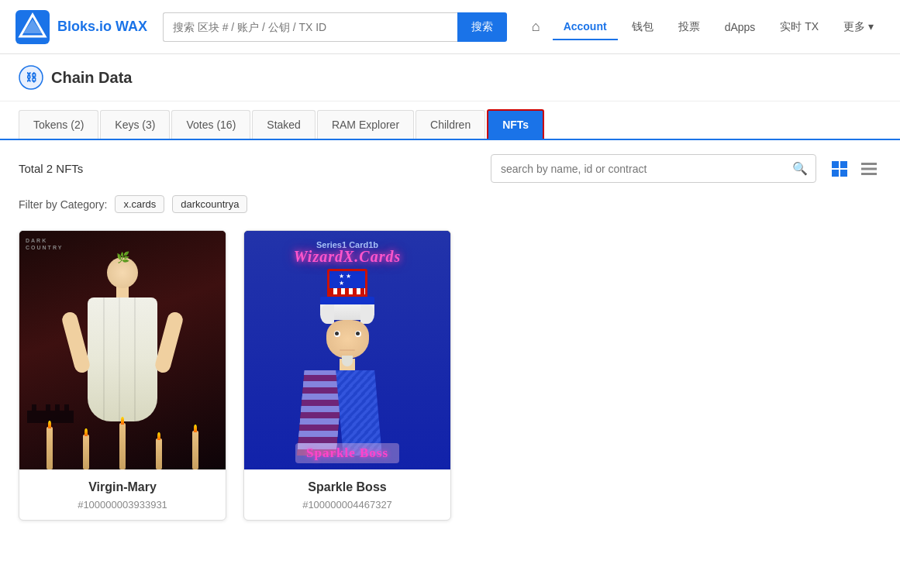 The height and width of the screenshot is (588, 900). I want to click on view-controls, so click(854, 169).